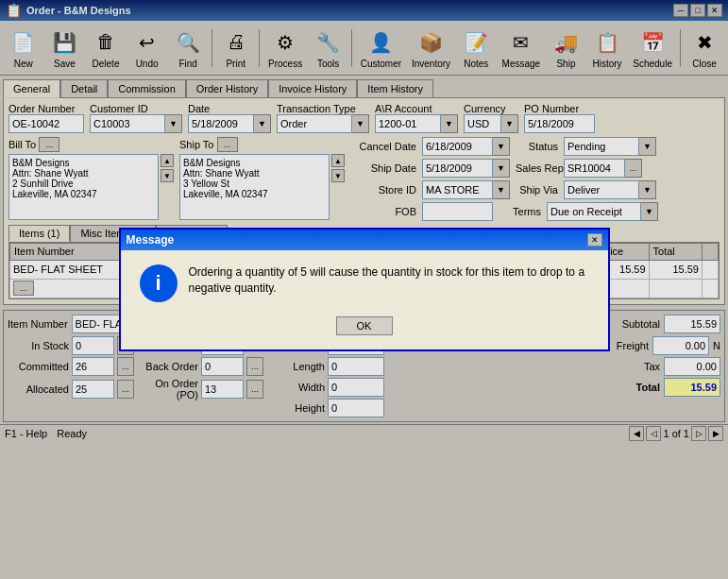 Image resolution: width=728 pixels, height=579 pixels. Describe the element at coordinates (151, 240) in the screenshot. I see `dialog-title: Message` at that location.